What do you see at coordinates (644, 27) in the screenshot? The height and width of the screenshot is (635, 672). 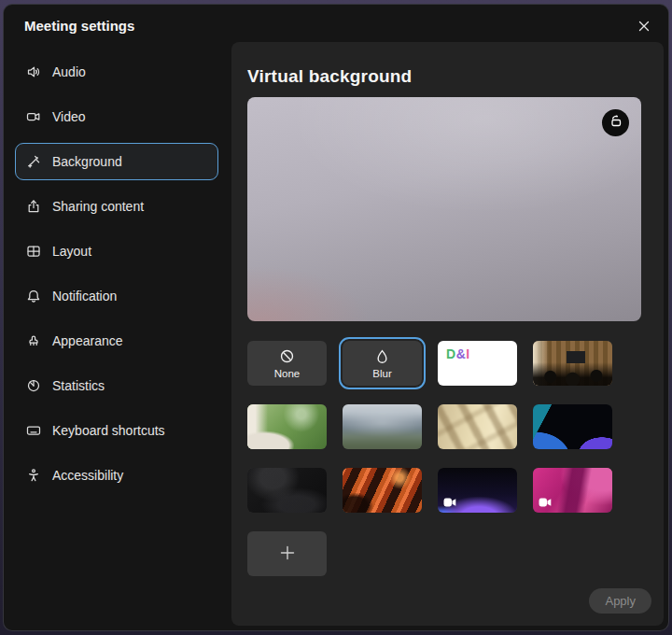 I see `close-button` at bounding box center [644, 27].